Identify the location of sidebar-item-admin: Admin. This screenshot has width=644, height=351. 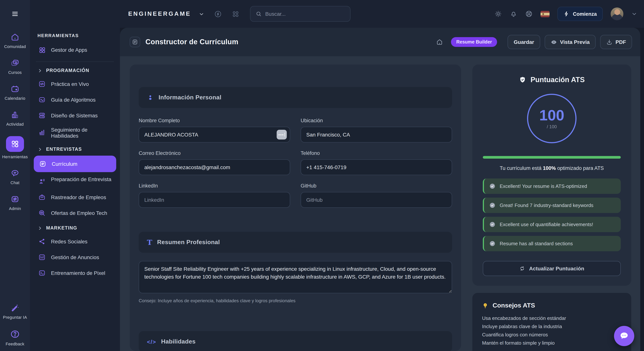
(15, 203).